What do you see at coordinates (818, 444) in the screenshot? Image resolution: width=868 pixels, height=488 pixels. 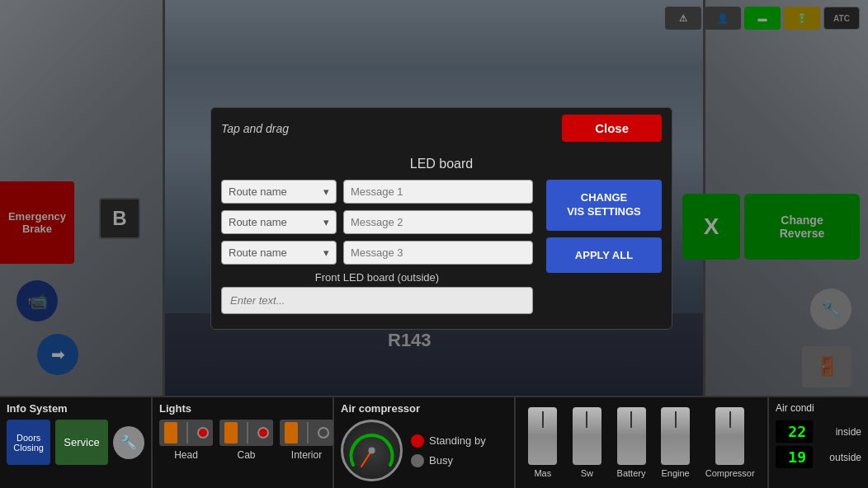 I see `air-cond-readings: 22 inside 19 outside` at bounding box center [818, 444].